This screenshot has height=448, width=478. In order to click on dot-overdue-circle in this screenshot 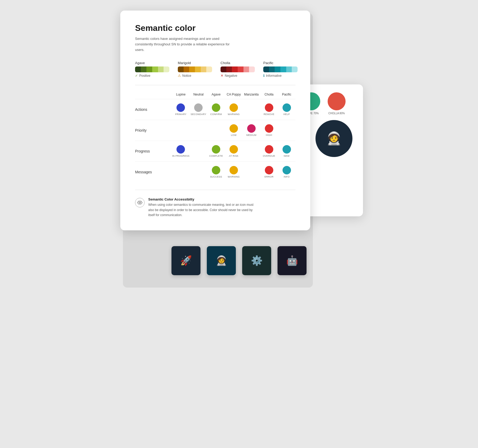, I will do `click(269, 149)`.